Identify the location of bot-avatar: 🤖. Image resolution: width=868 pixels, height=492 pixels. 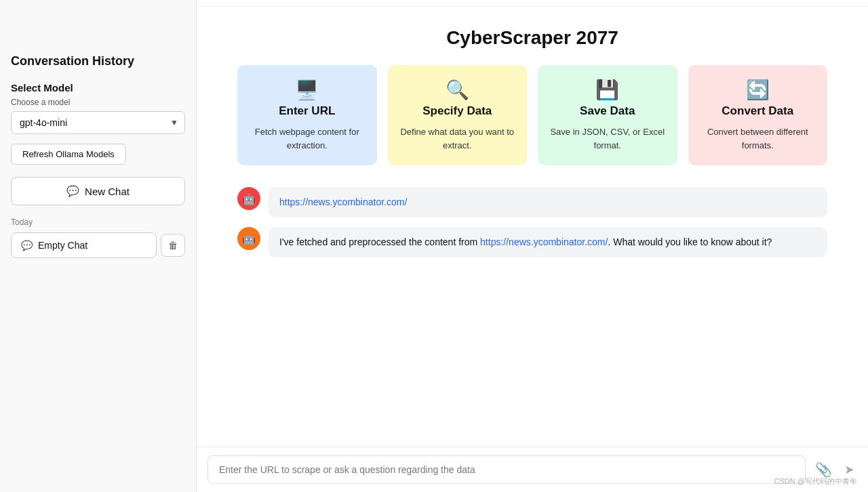
(249, 239).